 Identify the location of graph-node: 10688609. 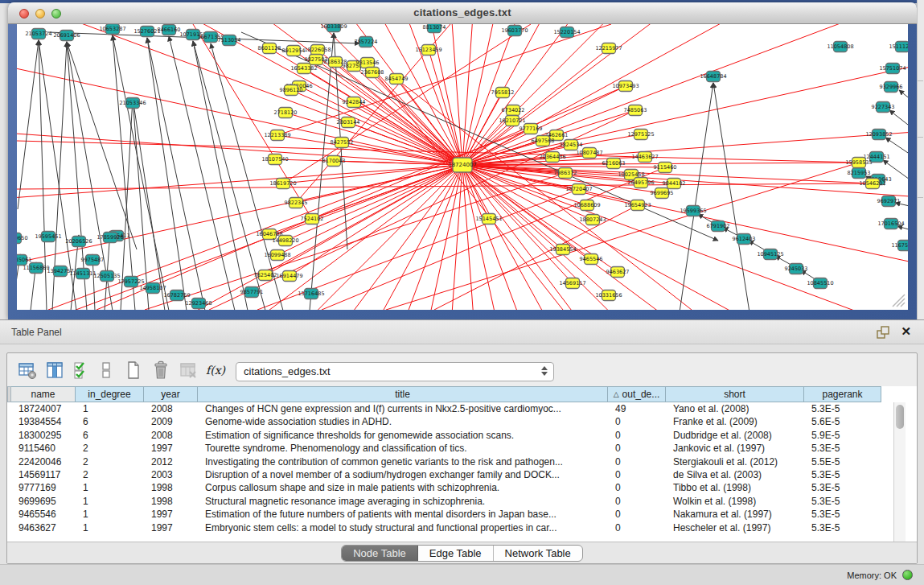
(587, 206).